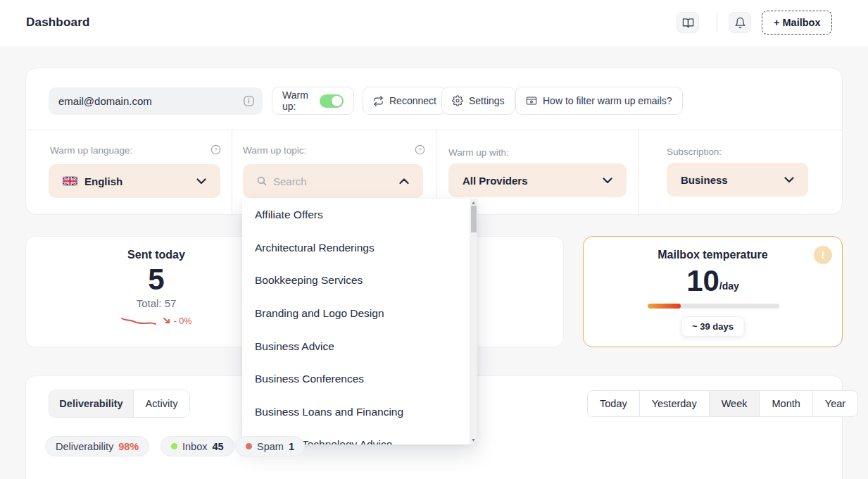 This screenshot has height=479, width=868. Describe the element at coordinates (249, 101) in the screenshot. I see `info-icon` at that location.